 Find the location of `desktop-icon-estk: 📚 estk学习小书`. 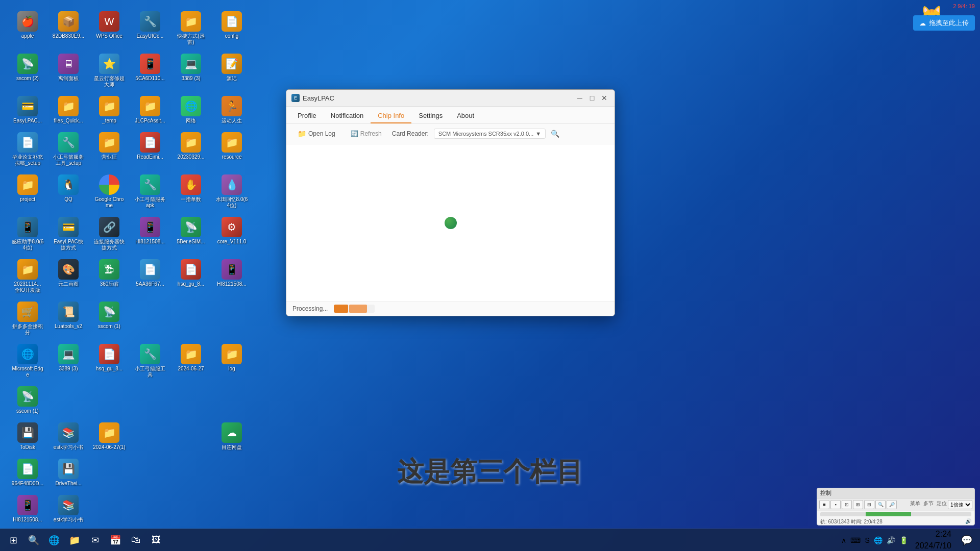

desktop-icon-estk: 📚 estk学习小书 is located at coordinates (68, 437).